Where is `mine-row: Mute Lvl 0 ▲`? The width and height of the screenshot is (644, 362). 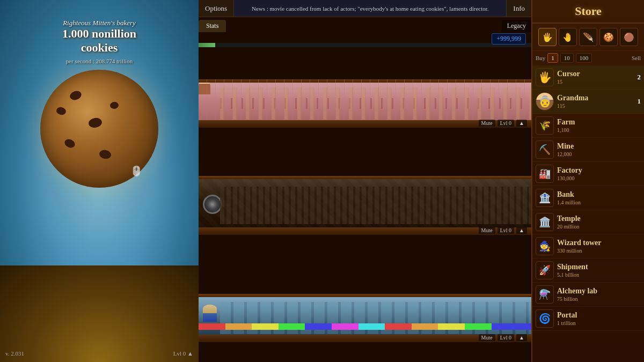 mine-row: Mute Lvl 0 ▲ is located at coordinates (365, 205).